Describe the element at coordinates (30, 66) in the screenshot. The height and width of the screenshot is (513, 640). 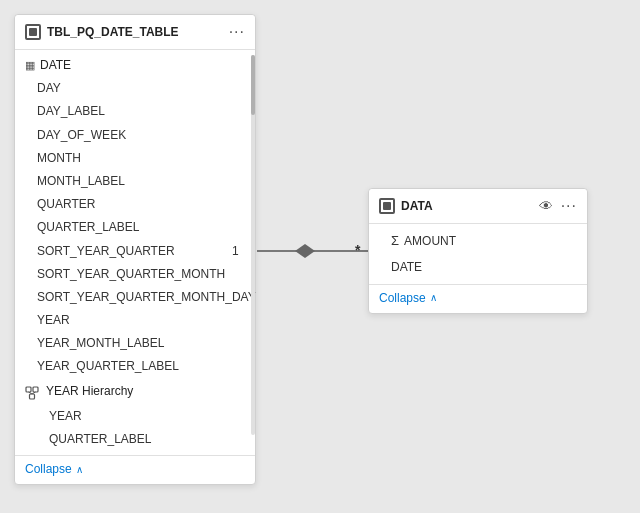
I see `calendar-icon: ▦` at that location.